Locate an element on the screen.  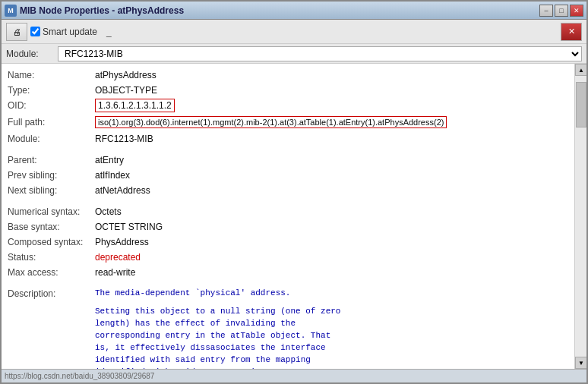
description-line1: The media-dependent `physical' address. is located at coordinates (331, 293).